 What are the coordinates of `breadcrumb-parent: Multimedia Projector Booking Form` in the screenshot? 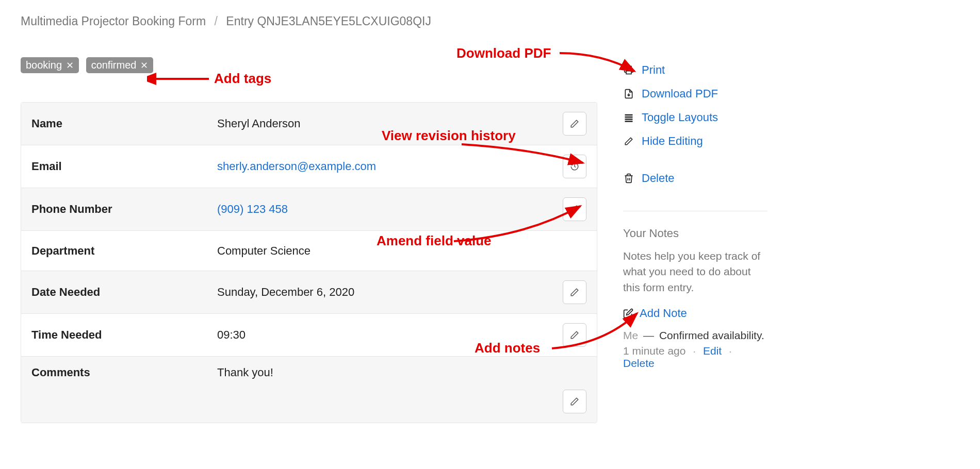 It's located at (113, 21).